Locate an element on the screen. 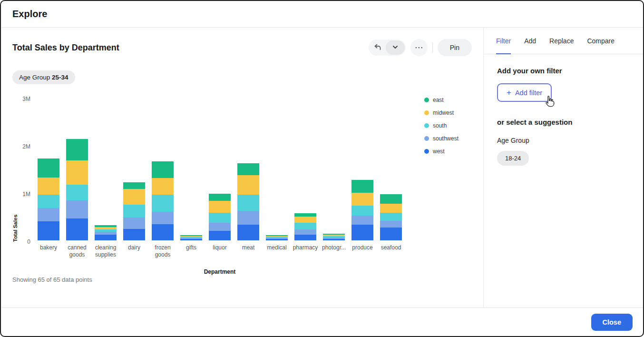 The width and height of the screenshot is (644, 337). suggestion-chip-18-24: 18-24 is located at coordinates (513, 158).